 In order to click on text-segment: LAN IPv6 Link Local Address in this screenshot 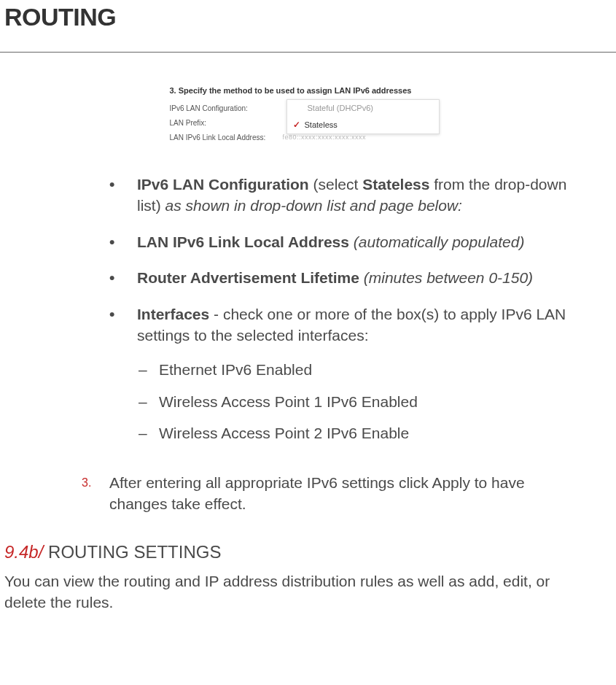, I will do `click(243, 242)`.